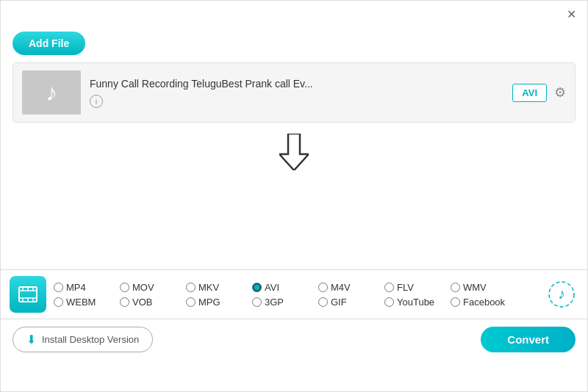 The height and width of the screenshot is (392, 588). Describe the element at coordinates (390, 302) in the screenshot. I see `radio-youtube` at that location.